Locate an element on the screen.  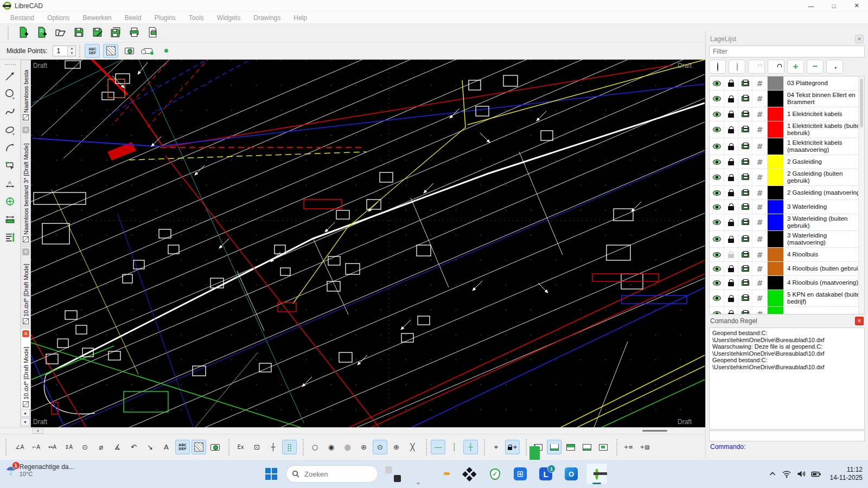
taskbar-clock: 11:12 14-11-2025 is located at coordinates (846, 474).